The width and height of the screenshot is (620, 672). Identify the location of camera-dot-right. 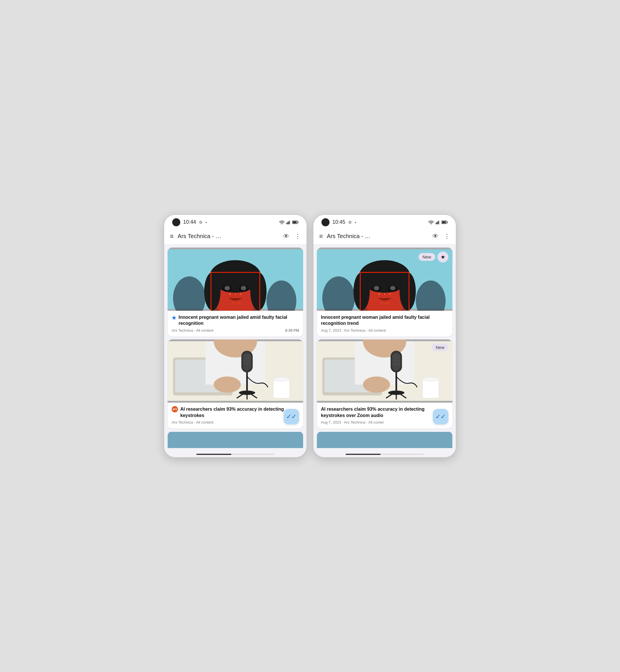
(325, 222).